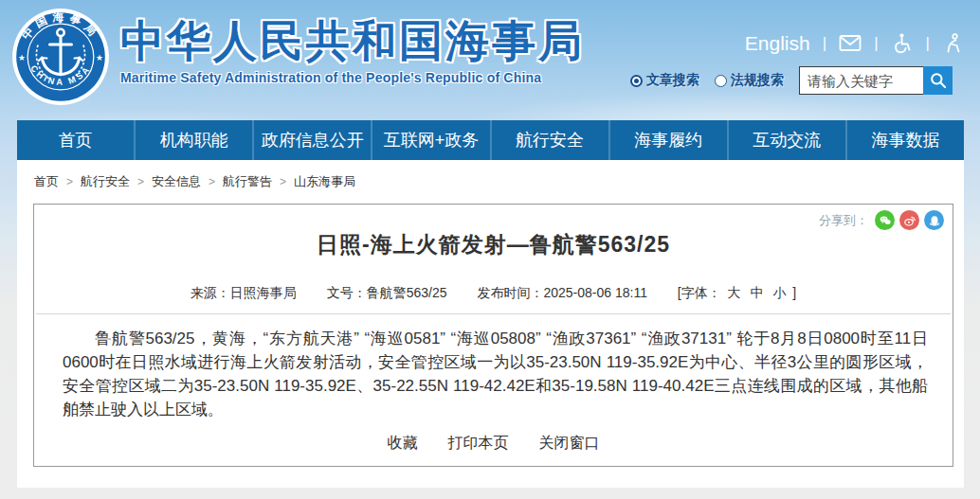 Image resolution: width=980 pixels, height=499 pixels. Describe the element at coordinates (699, 293) in the screenshot. I see `font-size-prefix: [字体：` at that location.